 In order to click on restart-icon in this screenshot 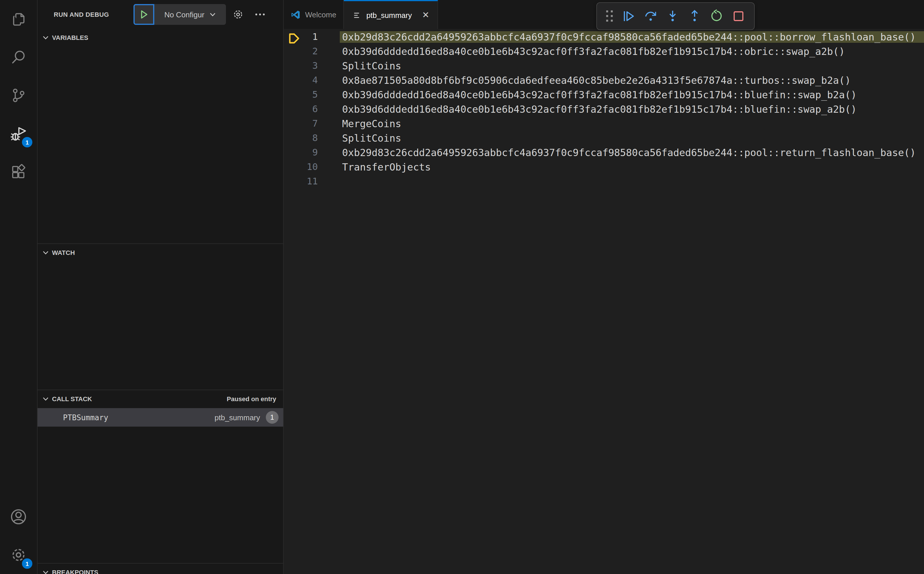, I will do `click(716, 16)`.